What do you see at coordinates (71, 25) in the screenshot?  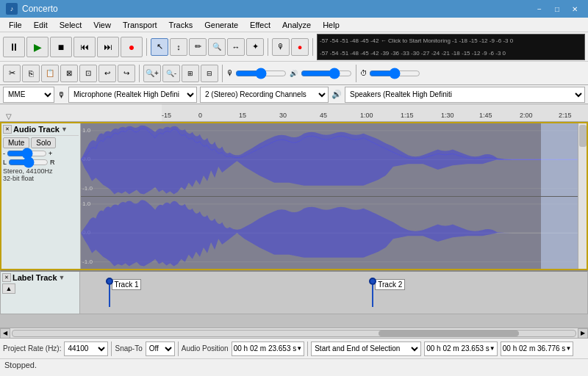 I see `menu-select: Select` at bounding box center [71, 25].